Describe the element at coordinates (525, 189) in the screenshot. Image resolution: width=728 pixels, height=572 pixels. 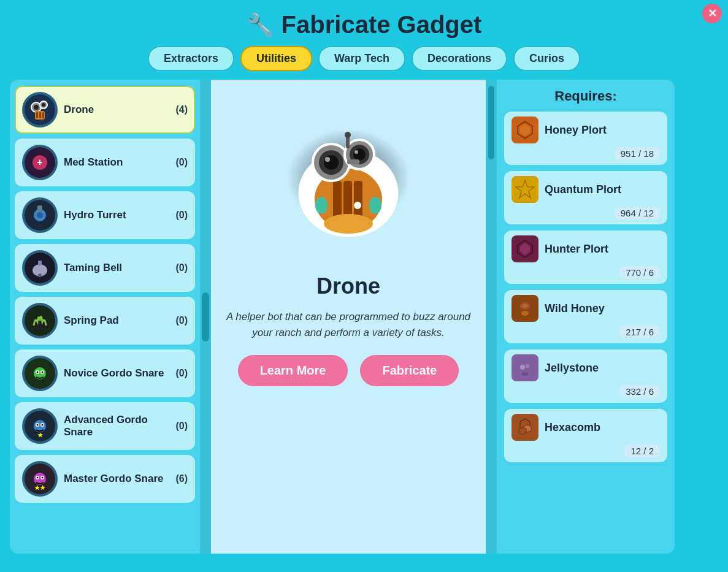
I see `quantum-plort-icon` at that location.